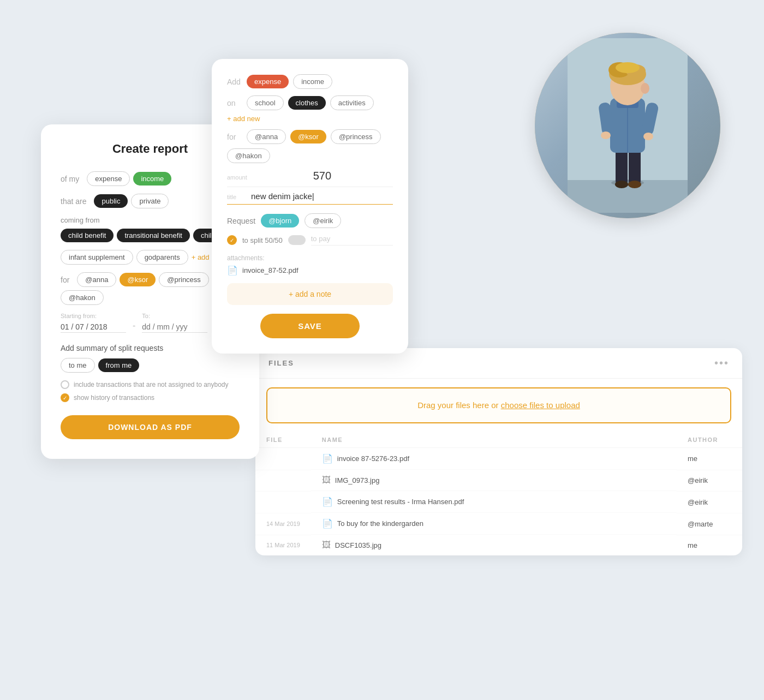 The image size is (764, 700). Describe the element at coordinates (297, 240) in the screenshot. I see `to-pay-toggle` at that location.